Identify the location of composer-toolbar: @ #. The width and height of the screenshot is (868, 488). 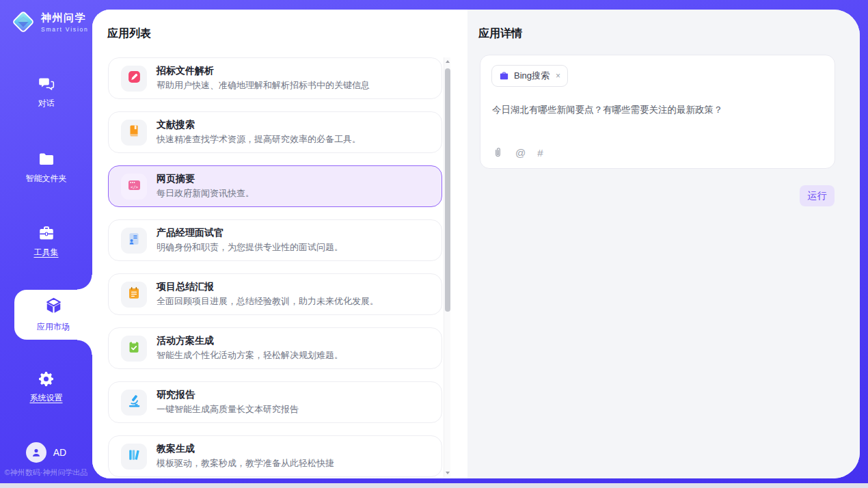
(518, 152).